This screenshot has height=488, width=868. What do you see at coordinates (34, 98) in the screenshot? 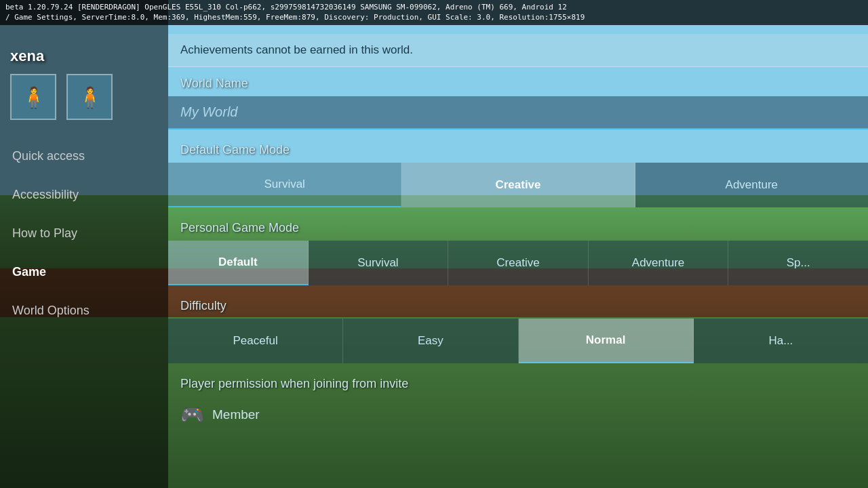
I see `avatar-1-icon: 🧍` at bounding box center [34, 98].